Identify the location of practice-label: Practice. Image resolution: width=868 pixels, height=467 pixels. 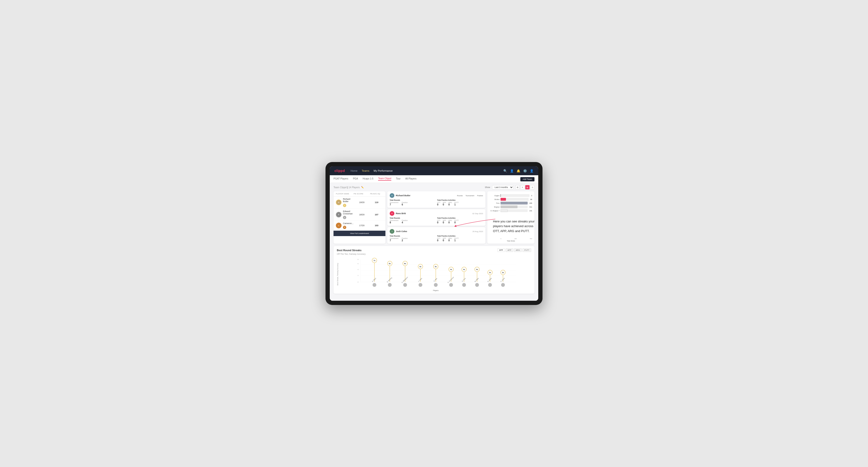
(405, 220).